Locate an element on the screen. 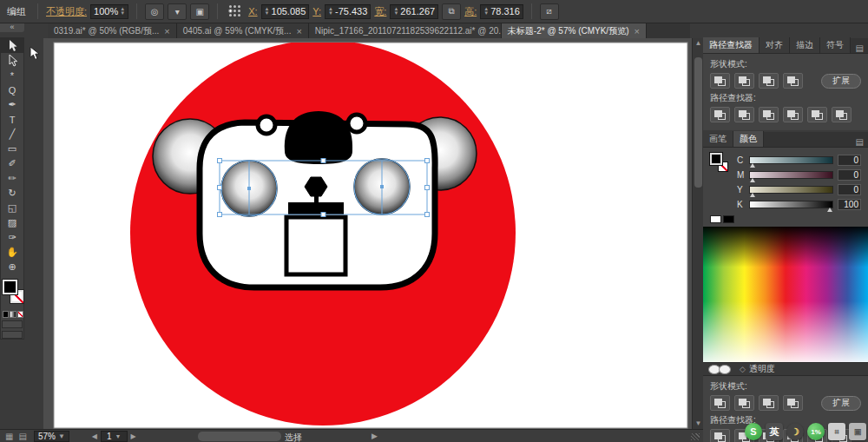 The height and width of the screenshot is (442, 868). hand-tool: ✋ is located at coordinates (12, 252).